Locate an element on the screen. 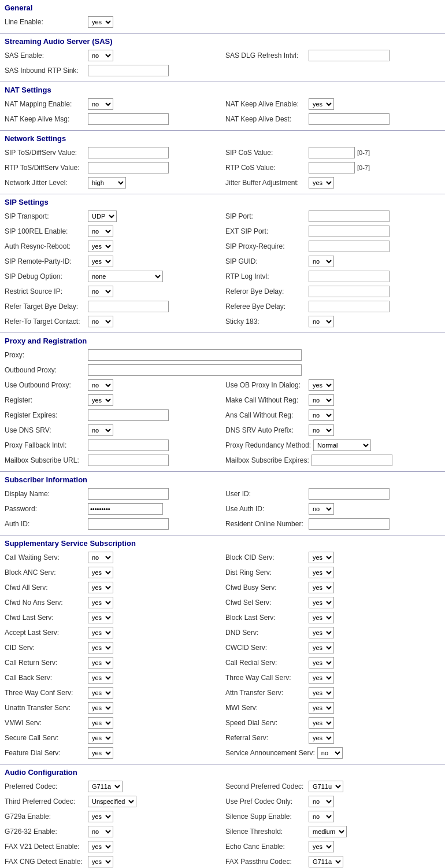 Image resolution: width=445 pixels, height=868 pixels. call-redial-select: yesno is located at coordinates (321, 663).